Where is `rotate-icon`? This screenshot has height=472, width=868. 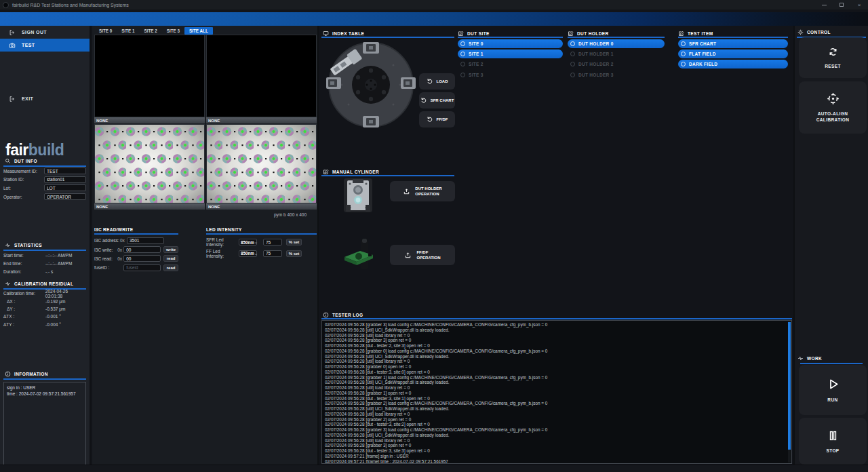
rotate-icon is located at coordinates (430, 81).